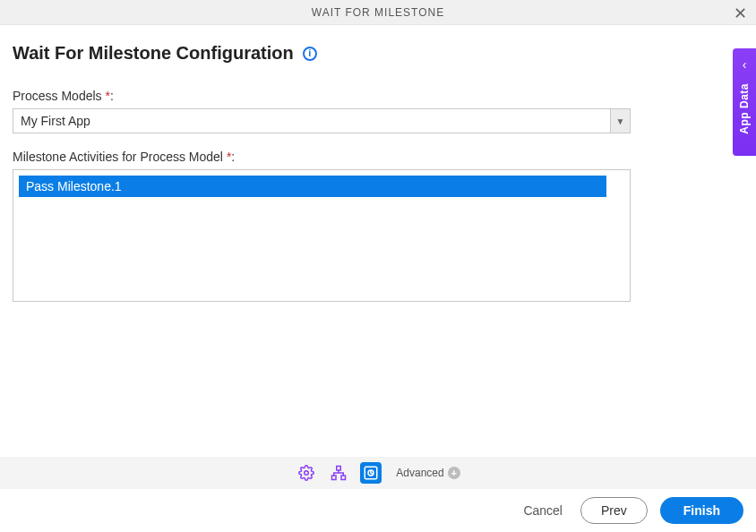 This screenshot has width=756, height=532. I want to click on app-data-label: App Data, so click(744, 109).